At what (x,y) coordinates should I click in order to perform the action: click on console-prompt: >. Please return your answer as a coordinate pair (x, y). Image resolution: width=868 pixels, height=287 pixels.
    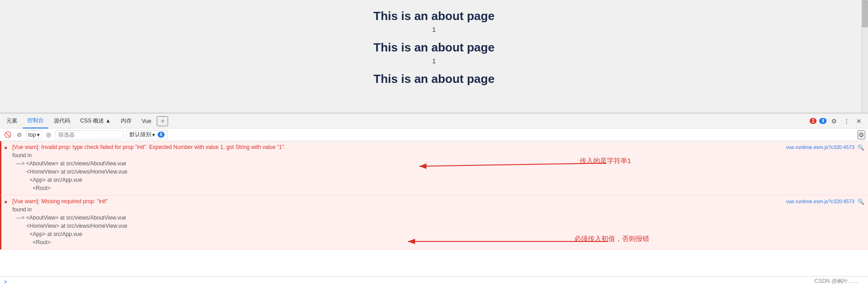
    Looking at the image, I should click on (5, 282).